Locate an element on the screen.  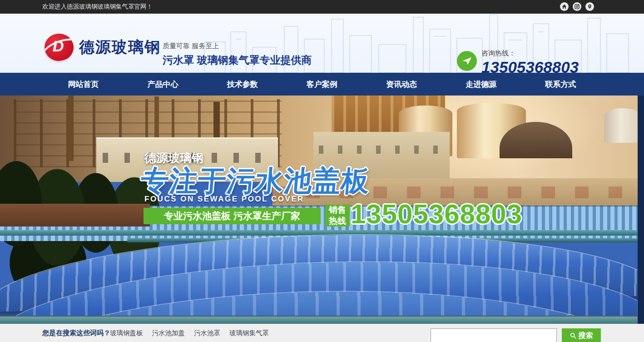
topbar: 欢迎进入德源玻璃钢玻璃钢集气罩官网！ is located at coordinates (322, 7).